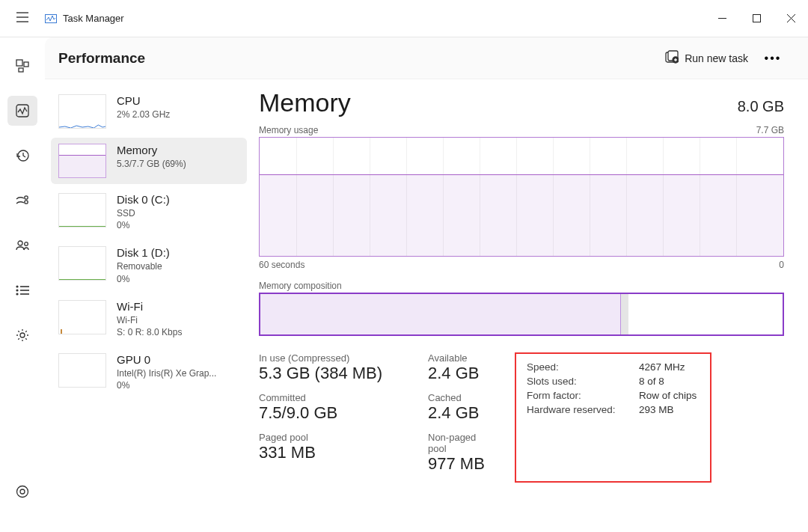 This screenshot has height=532, width=808. I want to click on cpu-mini-chart, so click(82, 111).